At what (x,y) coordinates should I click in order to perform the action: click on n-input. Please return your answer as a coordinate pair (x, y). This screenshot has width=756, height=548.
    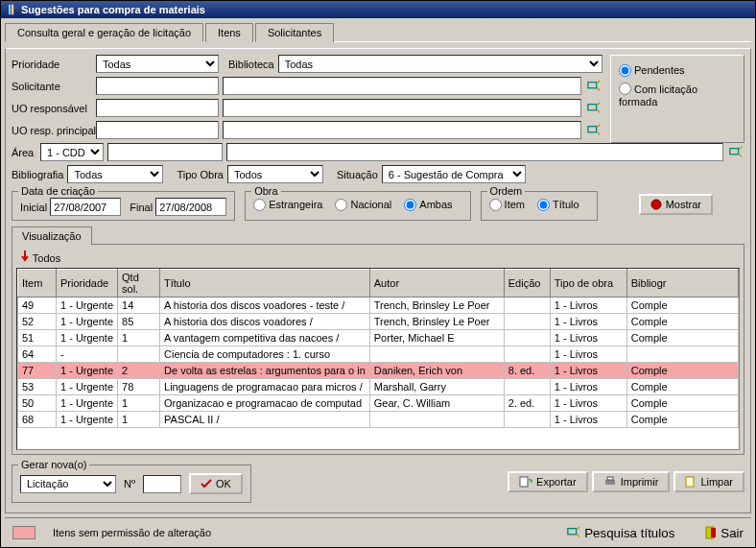
    Looking at the image, I should click on (162, 484).